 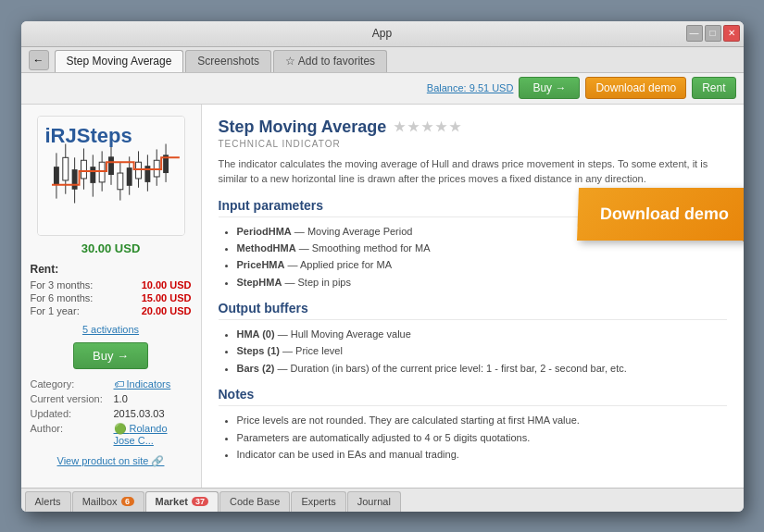 I want to click on output-buffers-list: HMA (0) — Hull Moving Average value Step…, so click(x=482, y=352).